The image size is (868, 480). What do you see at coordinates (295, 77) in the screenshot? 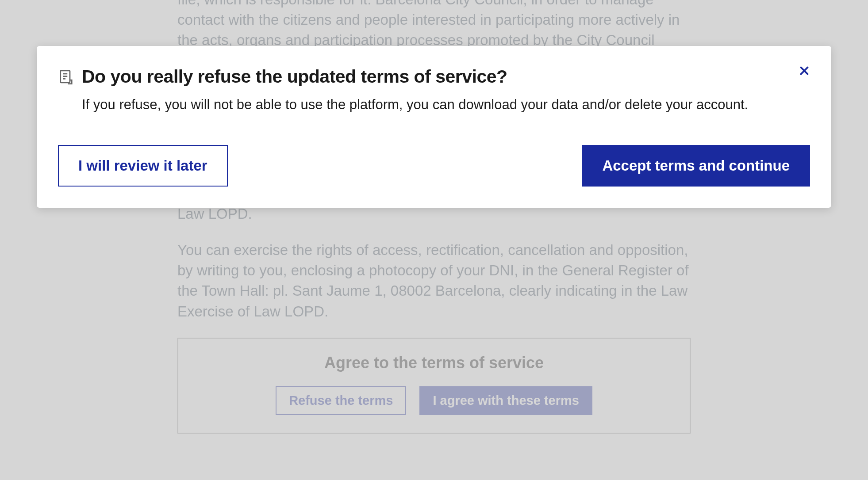
I see `modal-title: Do you really refuse the updated terms o…` at bounding box center [295, 77].